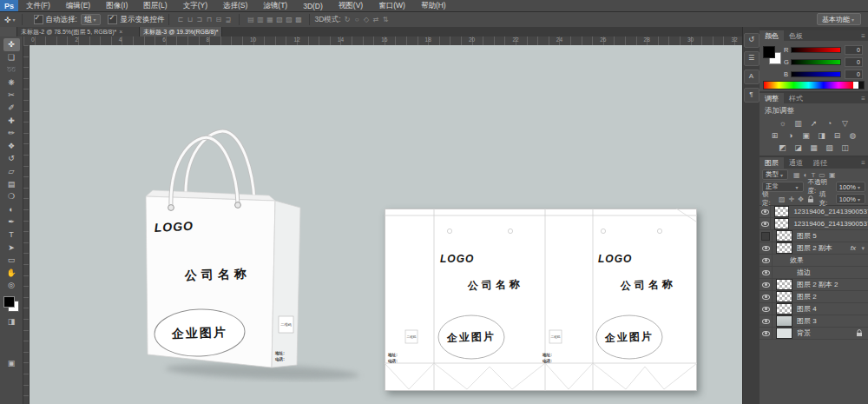 The height and width of the screenshot is (404, 868). Describe the element at coordinates (863, 248) in the screenshot. I see `fx-collapse-icon: ▾` at that location.